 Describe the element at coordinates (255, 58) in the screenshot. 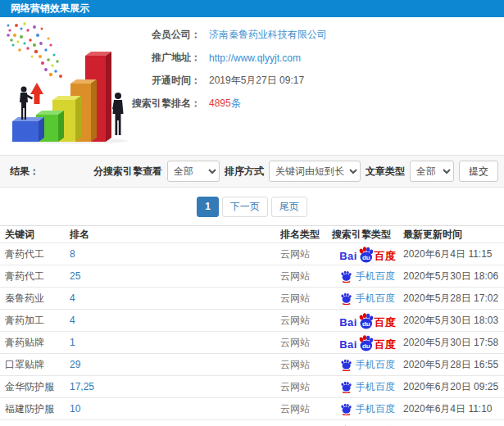

I see `promo-url-link: http://www.qlyyjt.com` at that location.